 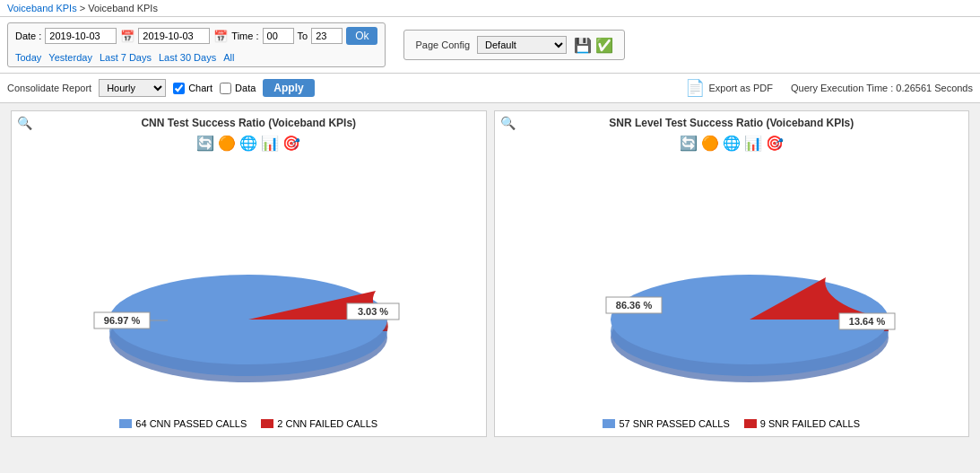 I want to click on chart2-fail-label: 9 SNR FAILED CALLS, so click(x=811, y=424).